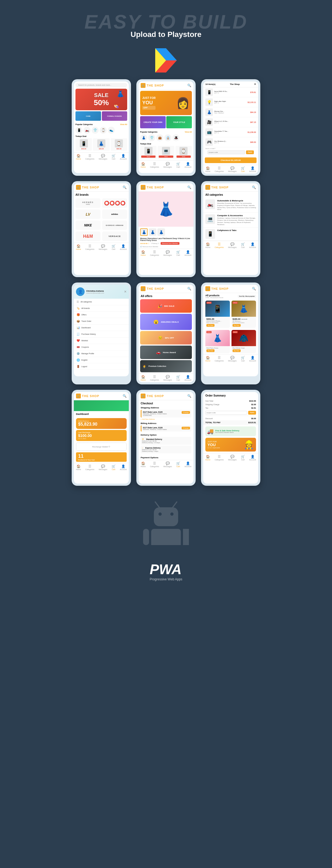 Image resolution: width=332 pixels, height=868 pixels. What do you see at coordinates (166, 450) in the screenshot?
I see `delivery-option-express: ○ Express Delivery Delivery Cost: $5.60 …` at bounding box center [166, 450].